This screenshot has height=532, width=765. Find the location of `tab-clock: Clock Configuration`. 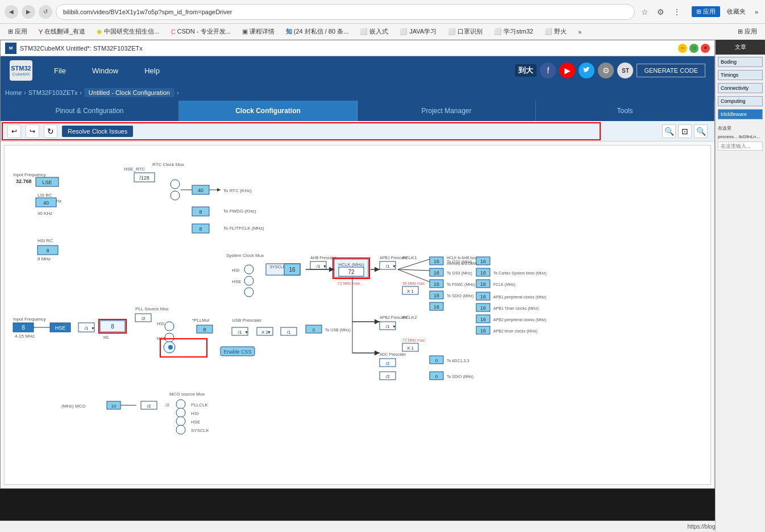

tab-clock: Clock Configuration is located at coordinates (268, 111).